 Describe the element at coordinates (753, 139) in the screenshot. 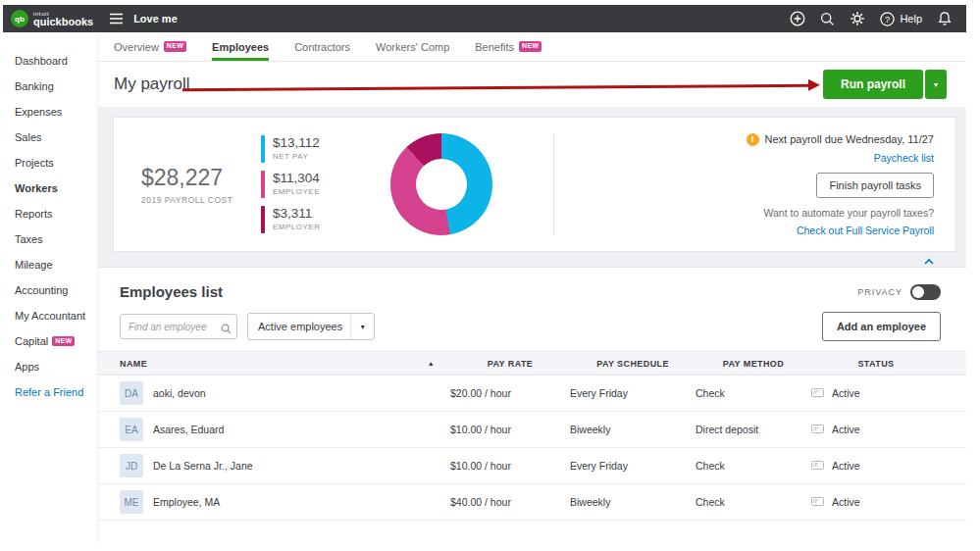

I see `warning-icon: !` at that location.